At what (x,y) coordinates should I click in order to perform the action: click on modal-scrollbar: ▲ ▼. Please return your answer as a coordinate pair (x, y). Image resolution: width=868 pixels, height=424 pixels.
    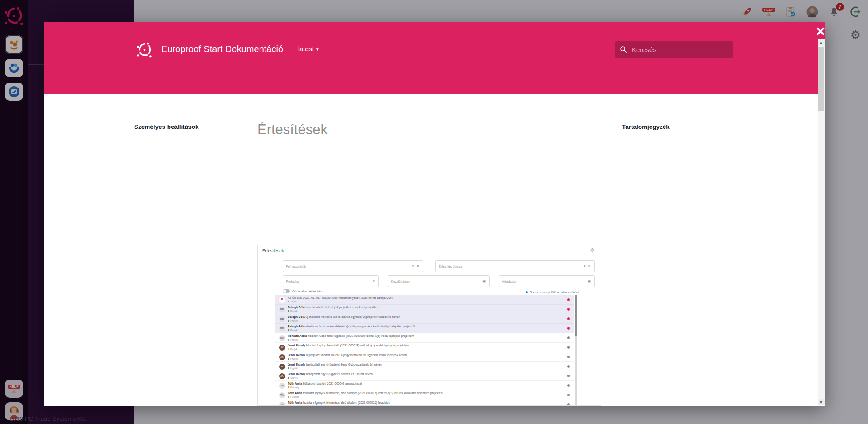
    Looking at the image, I should click on (821, 222).